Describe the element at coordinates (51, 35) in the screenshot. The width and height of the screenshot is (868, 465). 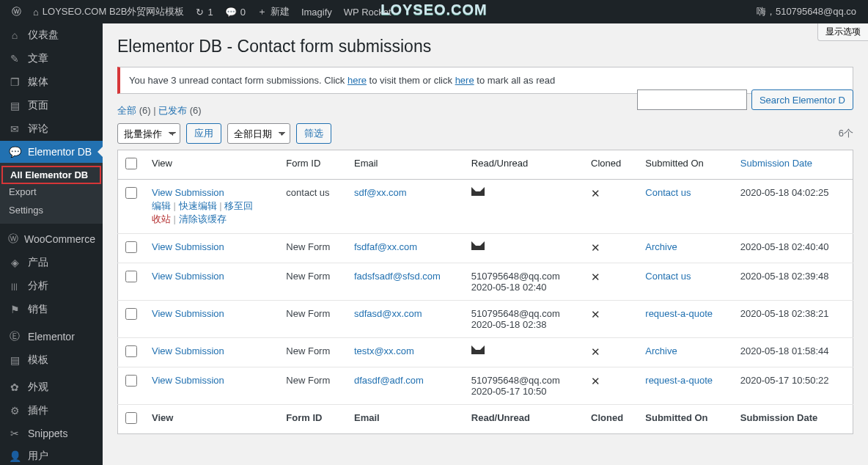
I see `sidebar-item: ⌂仪表盘` at that location.